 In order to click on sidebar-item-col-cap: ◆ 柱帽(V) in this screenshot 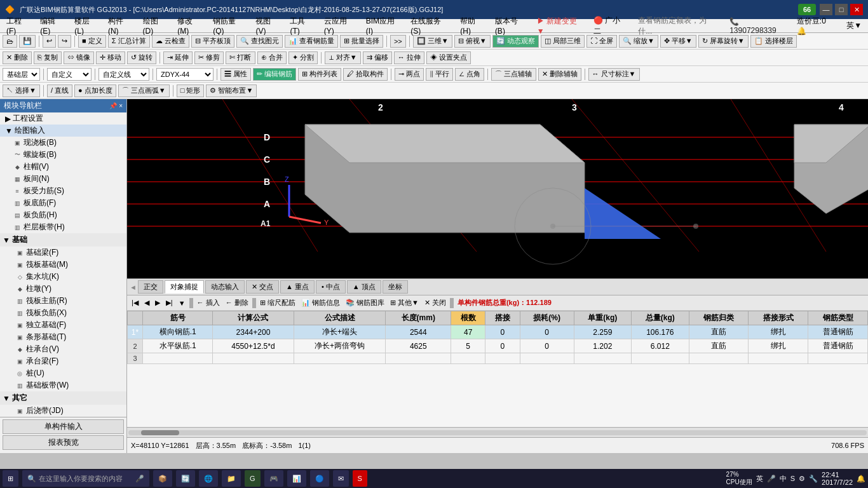, I will do `click(64, 166)`.